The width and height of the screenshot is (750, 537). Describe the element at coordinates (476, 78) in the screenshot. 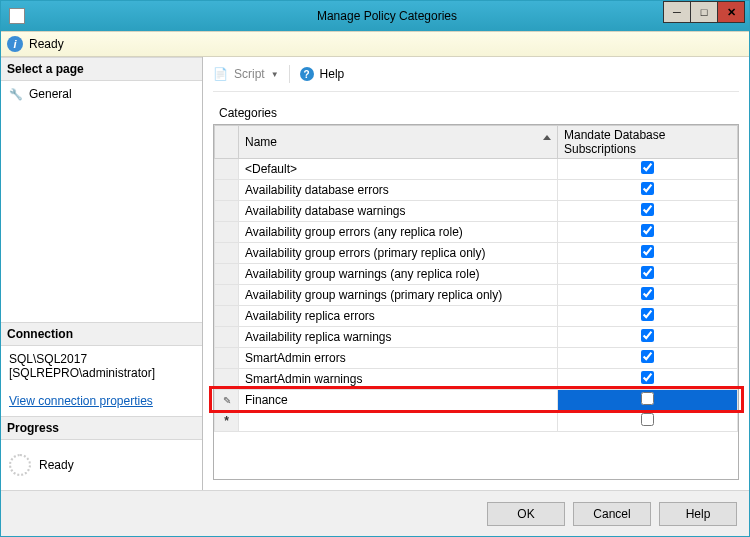

I see `toolbar: Script ▼ ? Help` at that location.